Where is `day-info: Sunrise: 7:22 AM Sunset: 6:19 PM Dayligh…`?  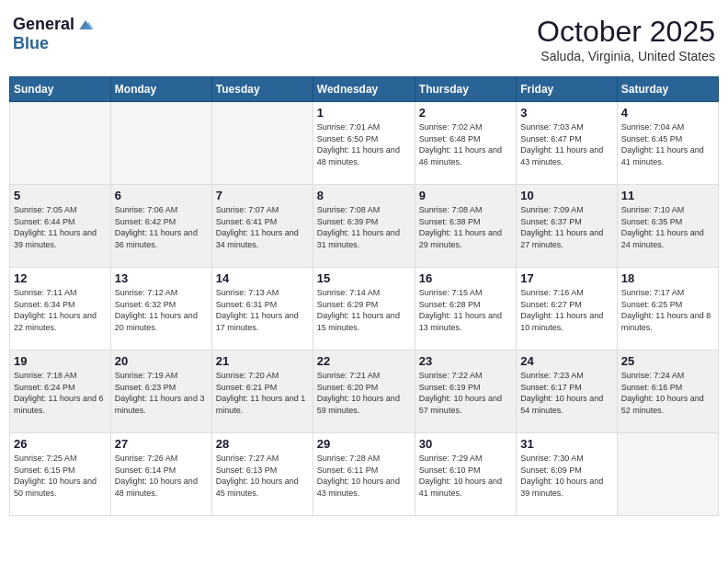
day-info: Sunrise: 7:22 AM Sunset: 6:19 PM Dayligh… is located at coordinates (465, 393).